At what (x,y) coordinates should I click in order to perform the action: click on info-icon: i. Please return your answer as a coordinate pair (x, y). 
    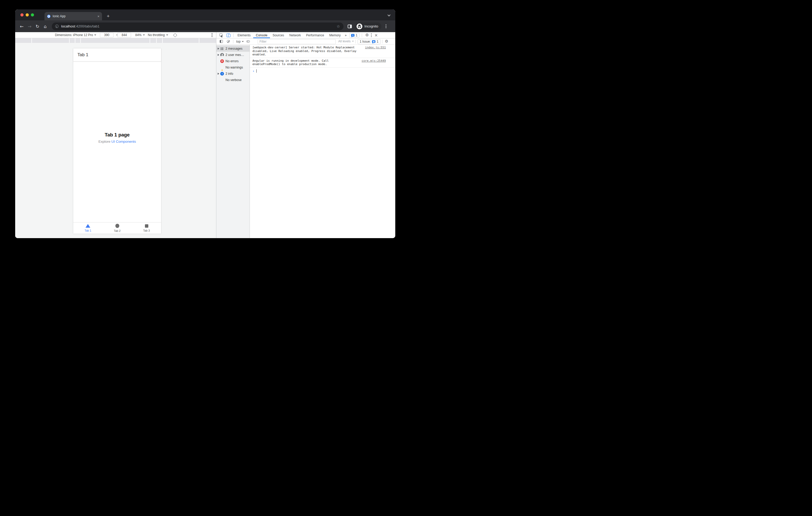
    Looking at the image, I should click on (222, 73).